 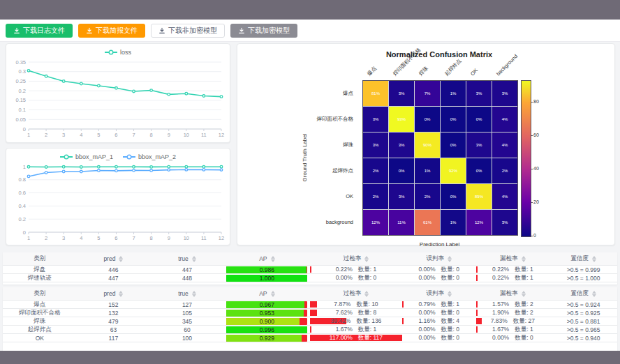 What do you see at coordinates (439, 329) in the screenshot?
I see `mis-rate: 0.00%数量: 0` at bounding box center [439, 329].